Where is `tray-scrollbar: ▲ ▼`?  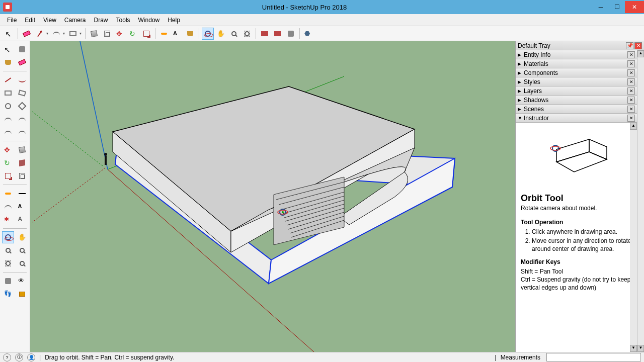
tray-scrollbar: ▲ ▼ is located at coordinates (640, 201).